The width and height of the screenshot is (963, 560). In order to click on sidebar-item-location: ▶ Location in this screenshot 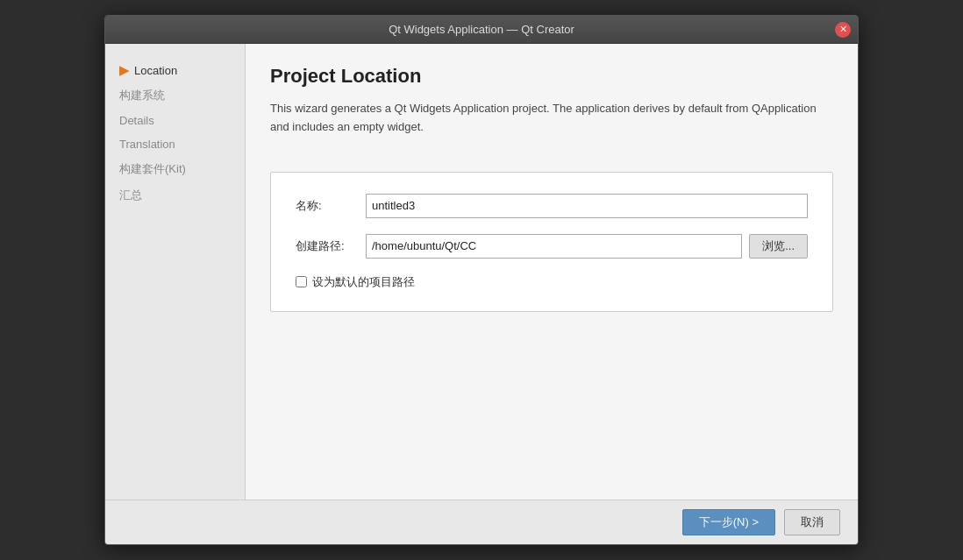, I will do `click(175, 70)`.